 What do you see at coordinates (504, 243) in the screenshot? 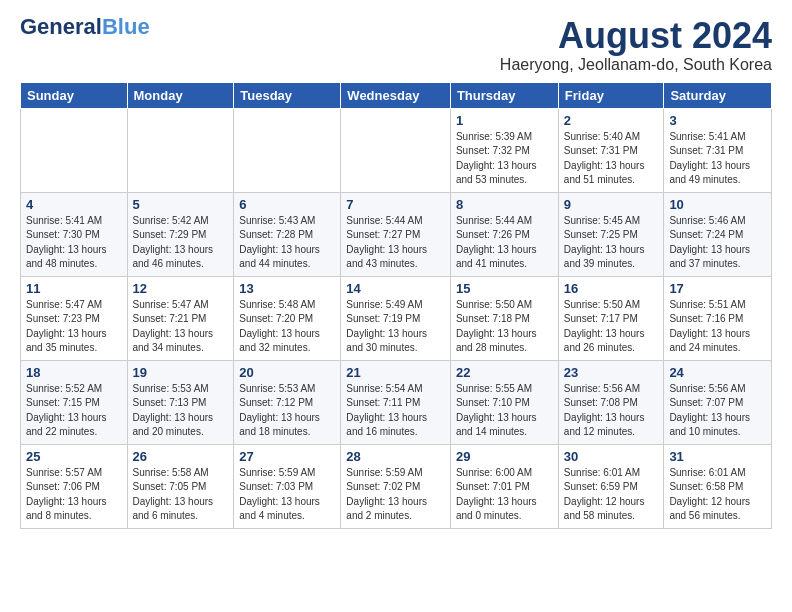
I see `day-info: Sunrise: 5:44 AM Sunset: 7:26 PM Dayligh…` at bounding box center [504, 243].